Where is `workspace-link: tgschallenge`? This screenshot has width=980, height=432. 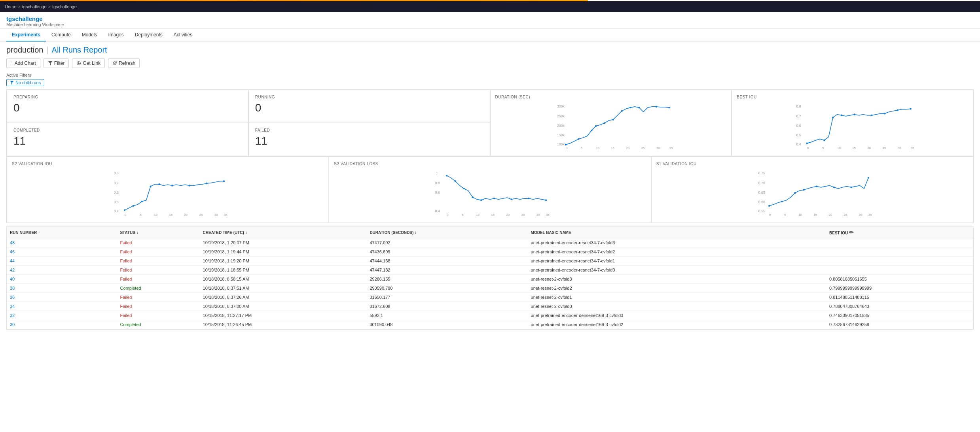
workspace-link: tgschallenge is located at coordinates (34, 7).